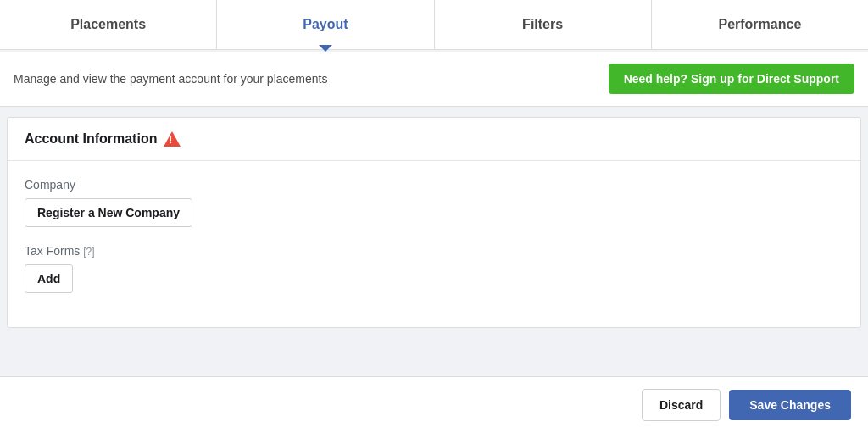  I want to click on company-label: Company, so click(434, 185).